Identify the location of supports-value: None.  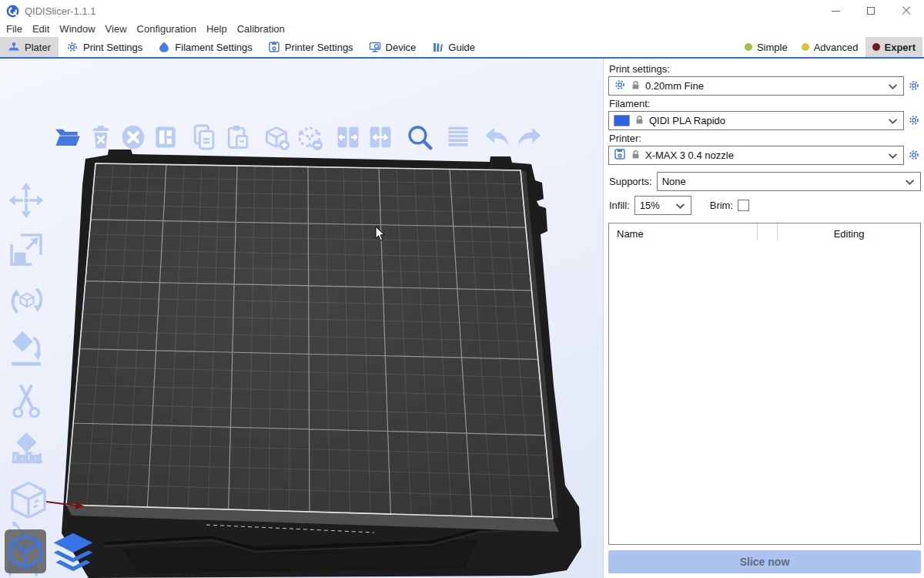
(675, 182).